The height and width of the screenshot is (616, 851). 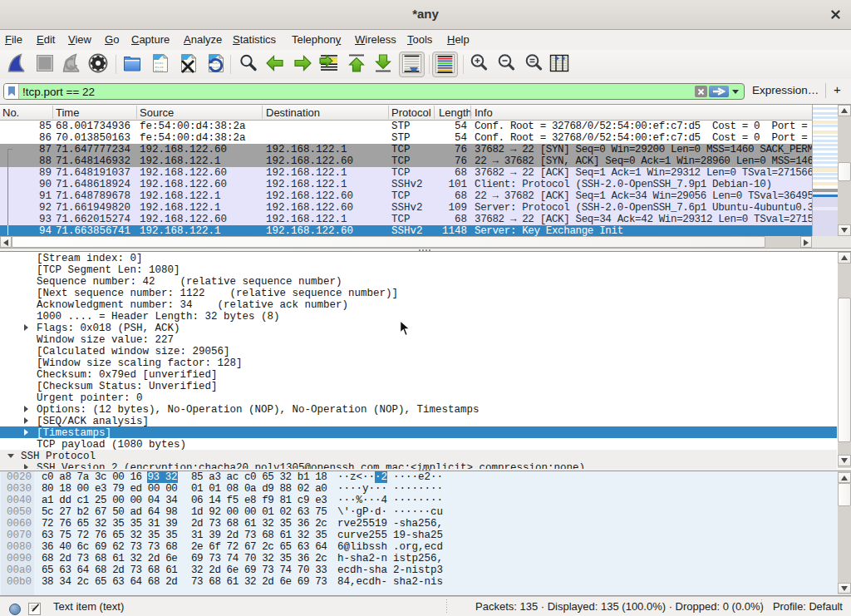 I want to click on svg-text: 0111, so click(x=160, y=70).